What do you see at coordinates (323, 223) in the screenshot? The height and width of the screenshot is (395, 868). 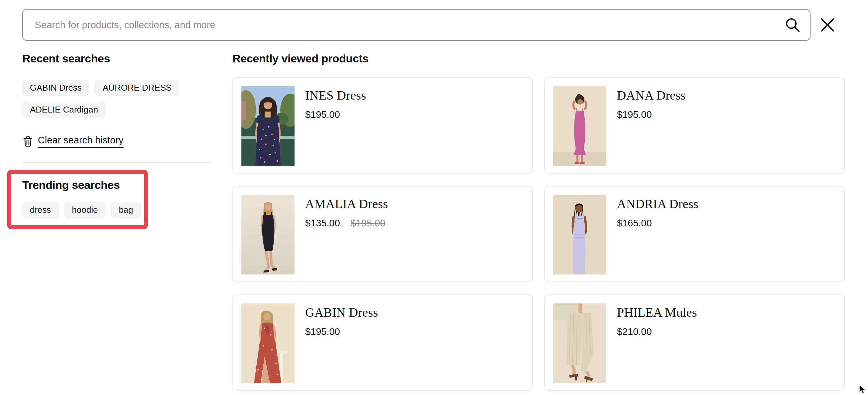 I see `product-price: $135.00` at bounding box center [323, 223].